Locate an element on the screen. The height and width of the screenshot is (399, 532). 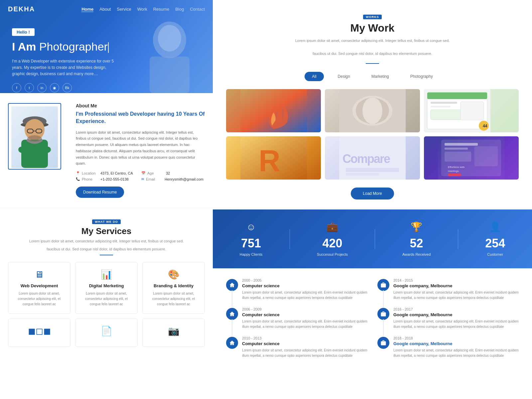
timeline-grid: 2000 - 2005 Computer science Lorem ipsum… is located at coordinates (372, 322).